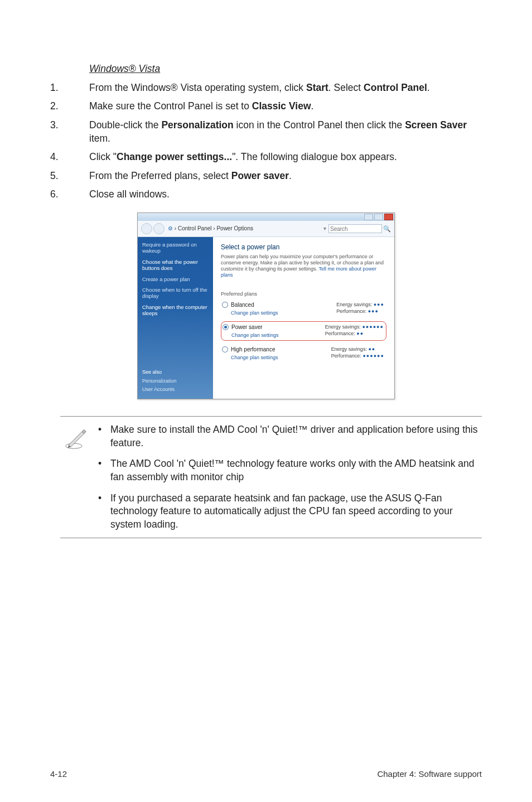  Describe the element at coordinates (266, 306) in the screenshot. I see `power-options-screenshot: ⚙ › Control Panel › Power Options ▾ 🔍 Re…` at that location.